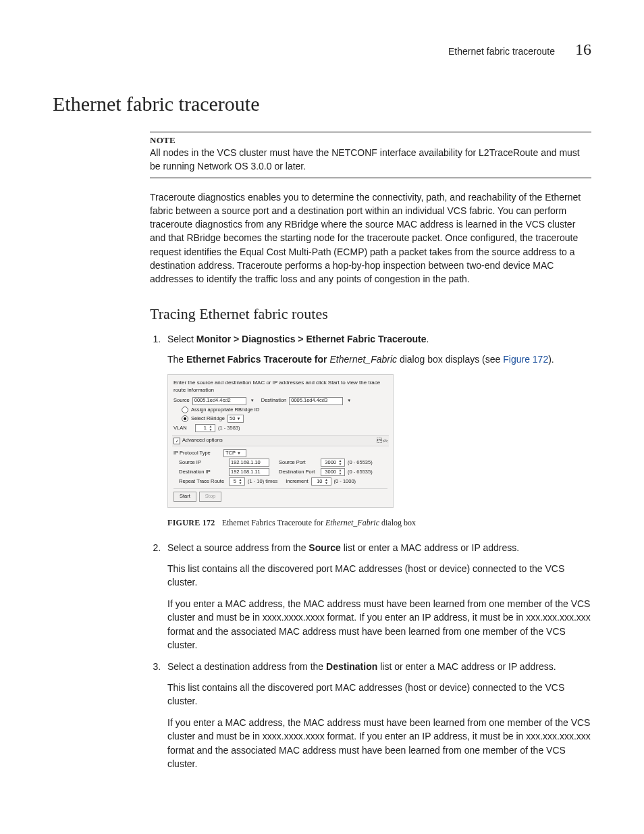  Describe the element at coordinates (281, 386) in the screenshot. I see `dialog-instruction: Enter the source and destination MAC or …` at that location.